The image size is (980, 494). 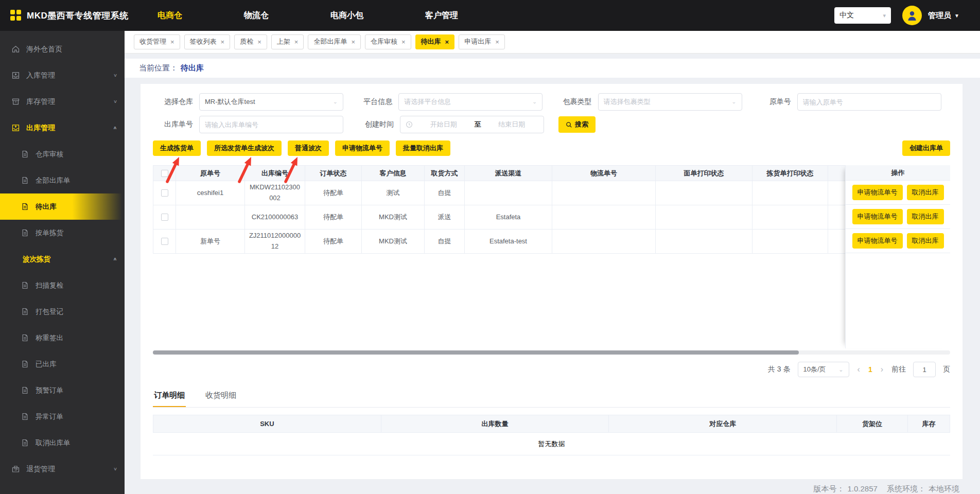 I want to click on sidebar-item-label: 扫描复检, so click(x=76, y=286).